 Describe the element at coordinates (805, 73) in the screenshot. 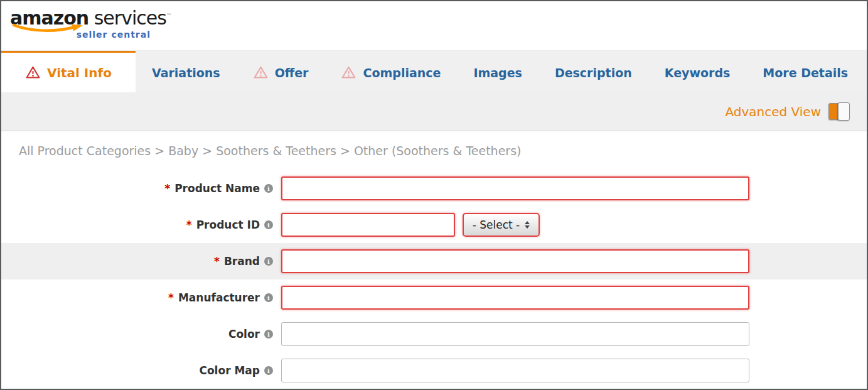

I see `tab-label: More Details` at that location.